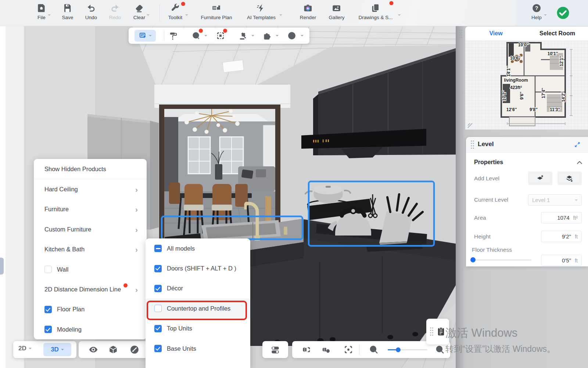 The width and height of the screenshot is (588, 368). Describe the element at coordinates (90, 269) in the screenshot. I see `menu-item-wall: Wall` at that location.